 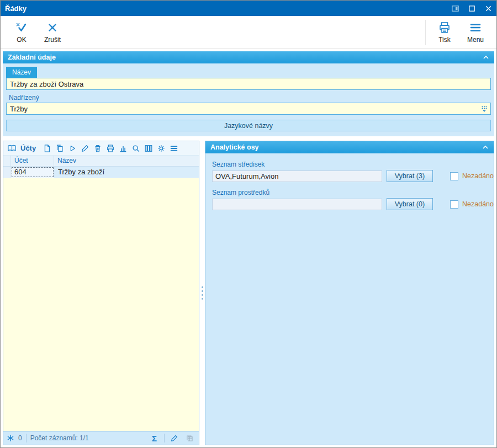 I want to click on centers-select-button: Vybrat (3), so click(x=410, y=176).